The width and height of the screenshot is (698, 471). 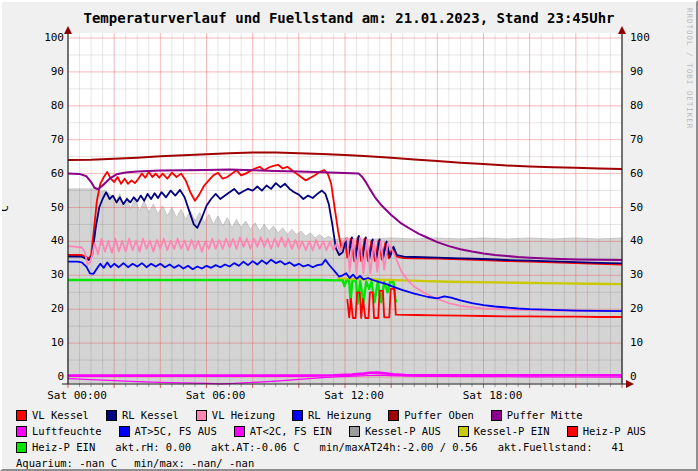 I want to click on legend-item: Heiz-P AUS, so click(x=606, y=431).